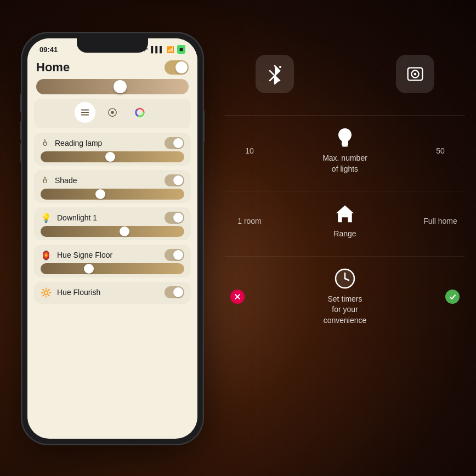  Describe the element at coordinates (345, 297) in the screenshot. I see `timers-center: Set timersfor yourconvenience` at that location.